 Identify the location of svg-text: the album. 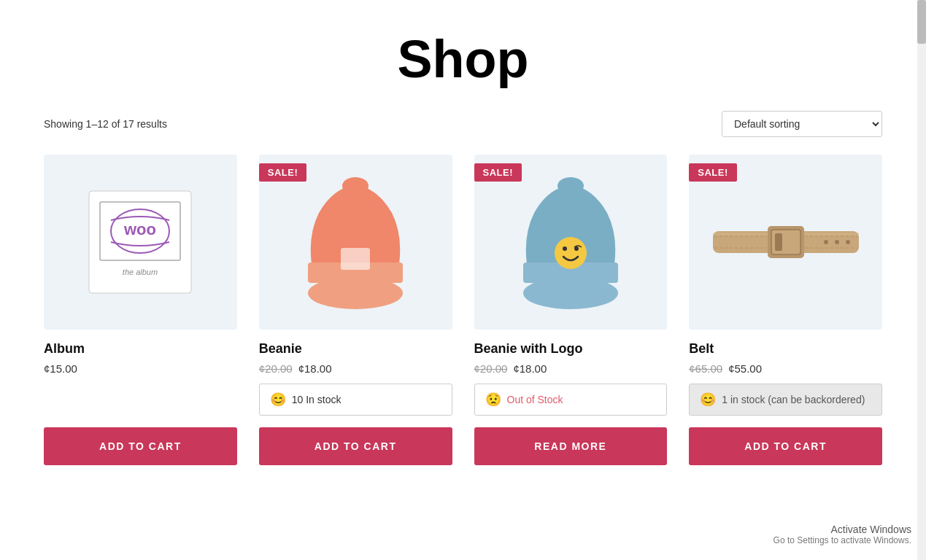
(140, 272).